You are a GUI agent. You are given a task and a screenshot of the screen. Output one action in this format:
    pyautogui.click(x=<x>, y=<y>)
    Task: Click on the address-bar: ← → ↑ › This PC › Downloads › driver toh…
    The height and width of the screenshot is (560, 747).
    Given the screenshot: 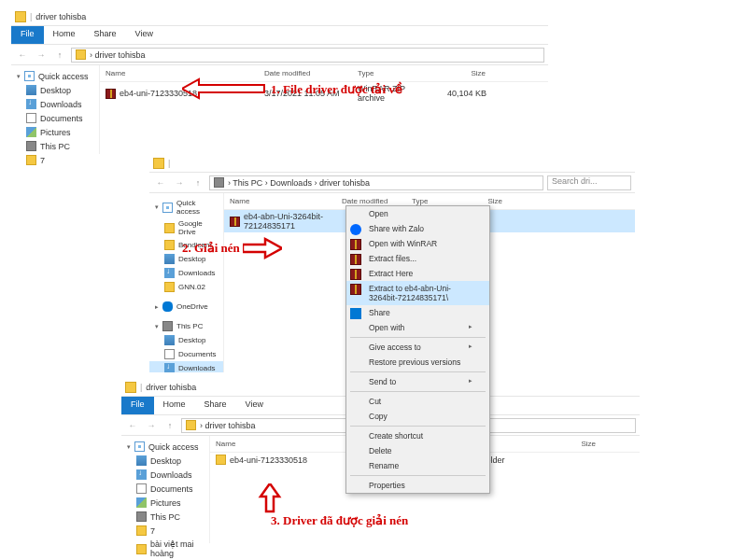 What is the action you would take?
    pyautogui.click(x=392, y=183)
    